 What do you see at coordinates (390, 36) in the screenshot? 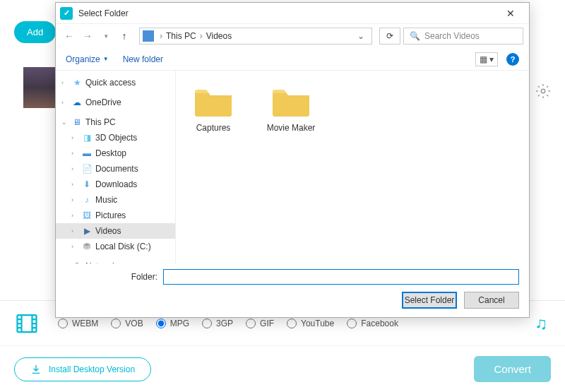
I see `refresh-button: ⟳` at bounding box center [390, 36].